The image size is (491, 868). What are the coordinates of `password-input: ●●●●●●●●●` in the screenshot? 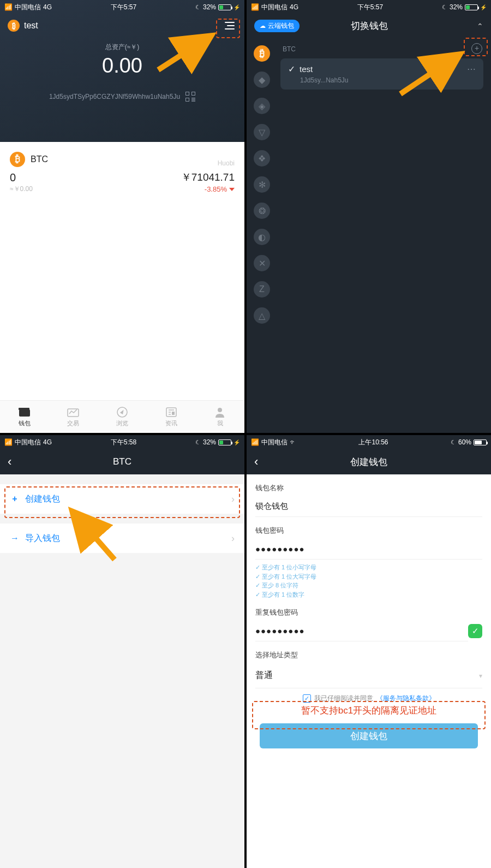 It's located at (369, 549).